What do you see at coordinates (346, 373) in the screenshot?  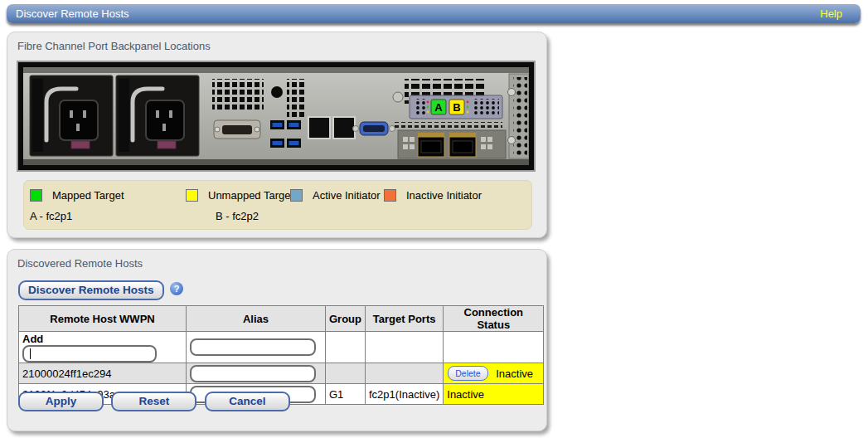 I see `group-value` at bounding box center [346, 373].